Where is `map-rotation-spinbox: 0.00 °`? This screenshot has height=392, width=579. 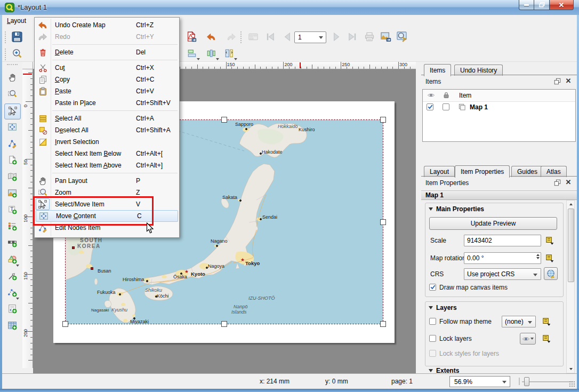 map-rotation-spinbox: 0.00 ° is located at coordinates (502, 258).